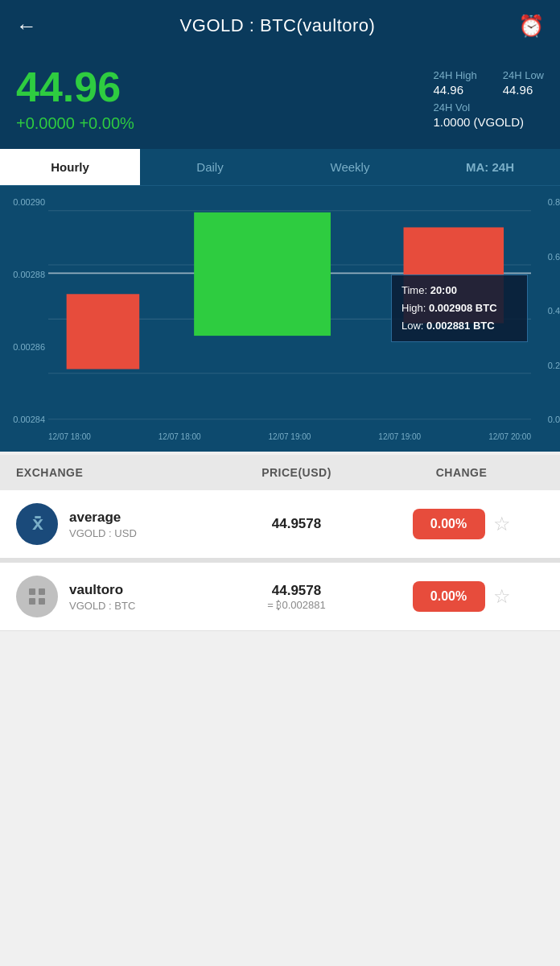 This screenshot has height=966, width=560. Describe the element at coordinates (278, 26) in the screenshot. I see `page-title: VGOLD : BTC(vaultoro)` at that location.